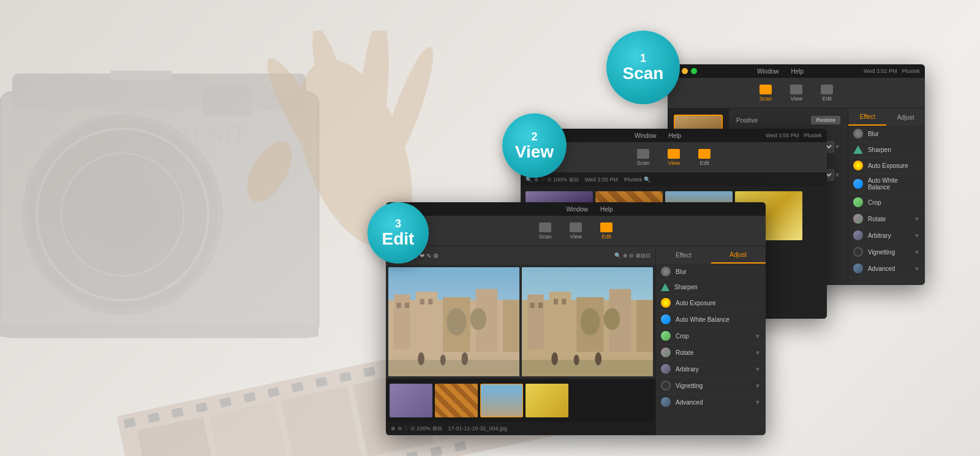 Image resolution: width=980 pixels, height=456 pixels. Describe the element at coordinates (547, 401) in the screenshot. I see `strip-thumb-flower` at that location.